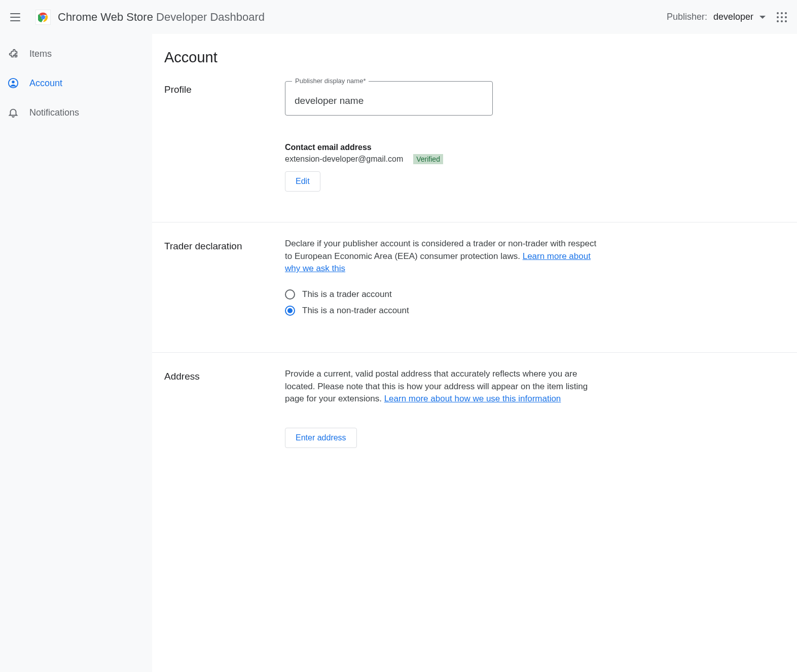 Image resolution: width=797 pixels, height=672 pixels. I want to click on account-icon, so click(13, 83).